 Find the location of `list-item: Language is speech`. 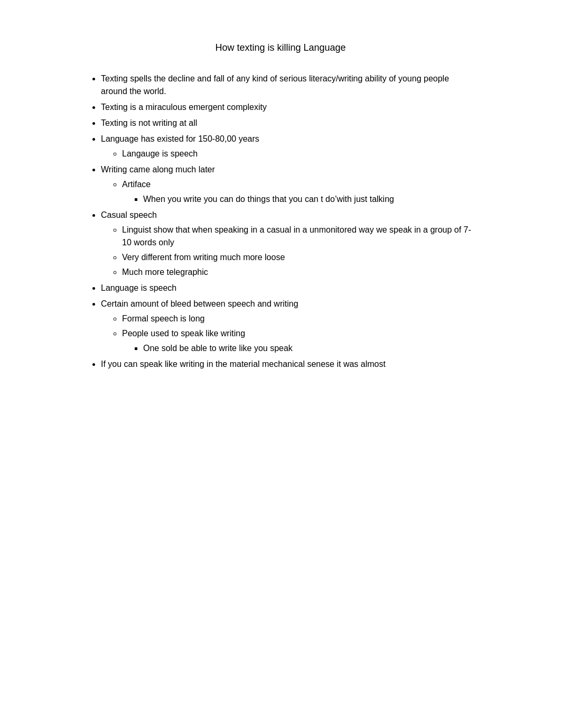

list-item: Language is speech is located at coordinates (288, 288).